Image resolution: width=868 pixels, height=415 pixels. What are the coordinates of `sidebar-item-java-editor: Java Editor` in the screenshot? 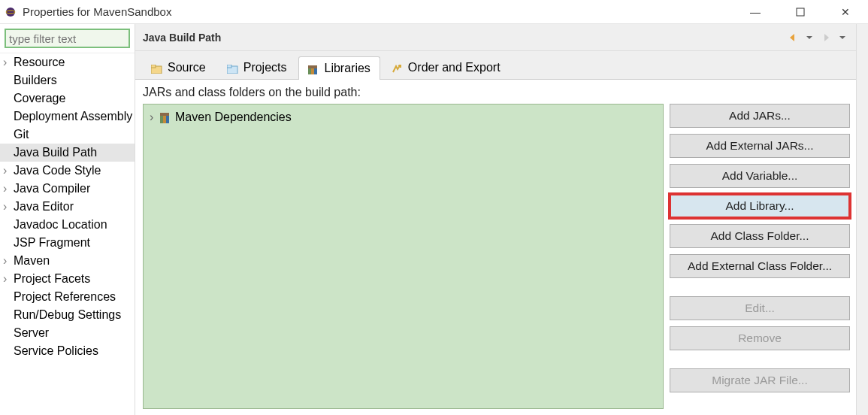 It's located at (68, 207).